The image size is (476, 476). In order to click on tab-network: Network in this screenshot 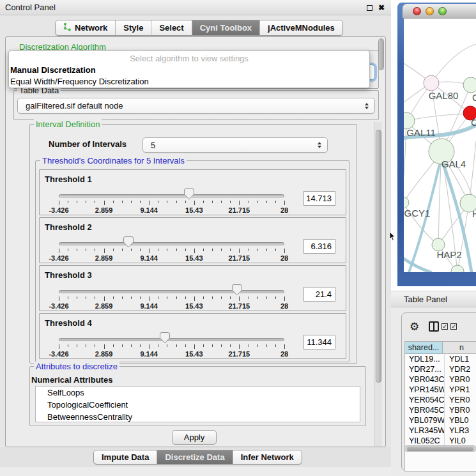, I will do `click(86, 28)`.